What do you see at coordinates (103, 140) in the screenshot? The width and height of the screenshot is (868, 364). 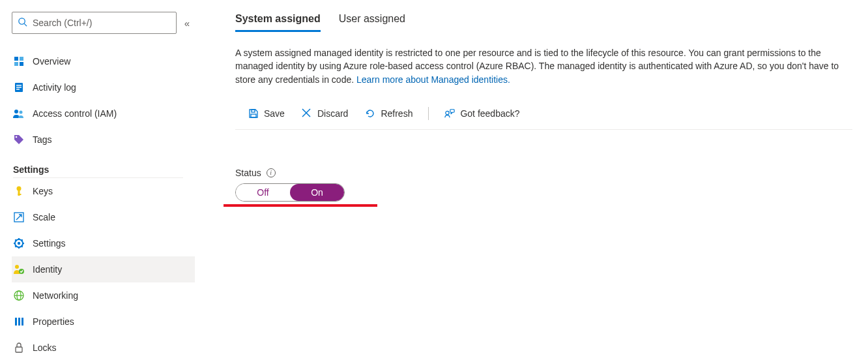 I see `sidebar-item-tags: Tags` at bounding box center [103, 140].